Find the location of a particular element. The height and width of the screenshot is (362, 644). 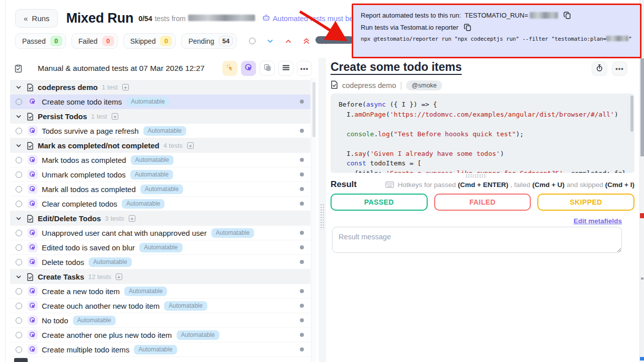

code-scrollbar-thumb is located at coordinates (632, 114).